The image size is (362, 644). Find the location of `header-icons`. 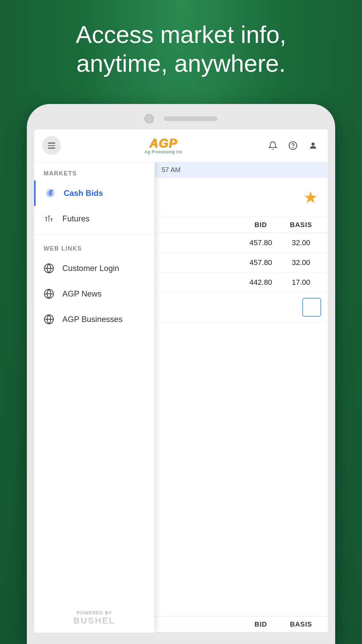

header-icons is located at coordinates (293, 146).